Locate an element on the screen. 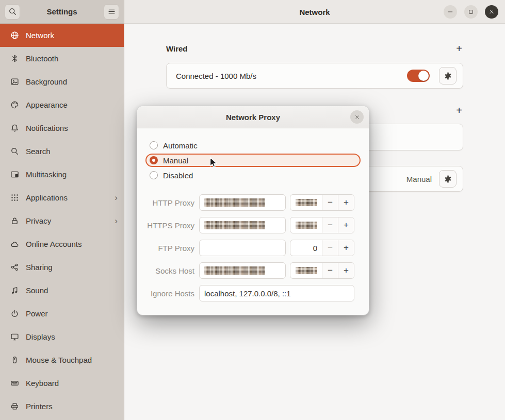 The width and height of the screenshot is (505, 420). sidebar-headerbar: Settings is located at coordinates (62, 12).